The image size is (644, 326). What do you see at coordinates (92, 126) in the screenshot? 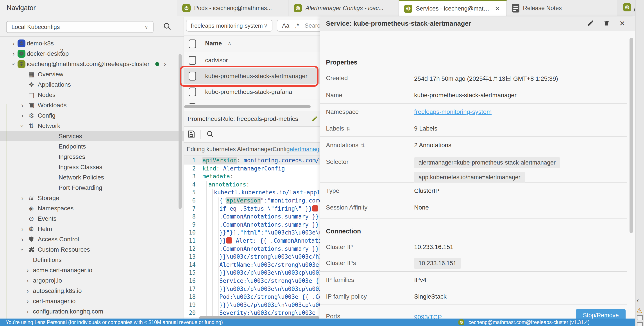
I see `tree-item: › ⇅ Network` at bounding box center [92, 126].